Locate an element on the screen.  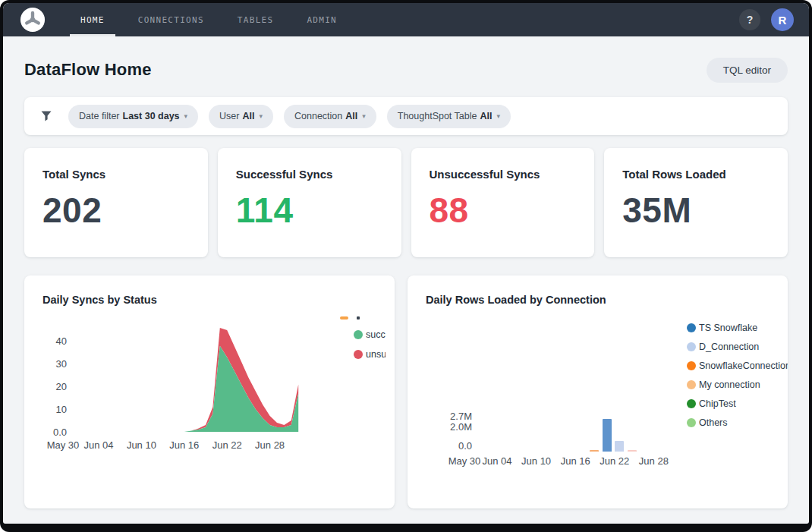
legend-label: D_Connection is located at coordinates (744, 347).